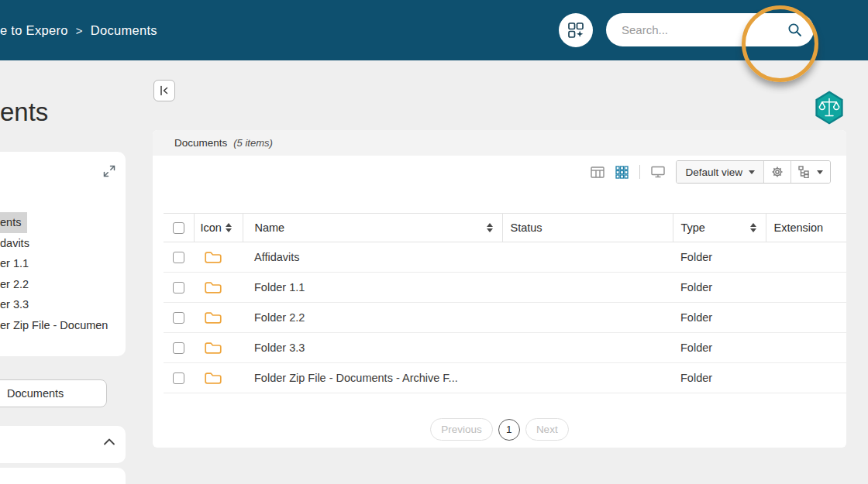  What do you see at coordinates (714, 172) in the screenshot?
I see `view-selector-label: Default view` at bounding box center [714, 172].